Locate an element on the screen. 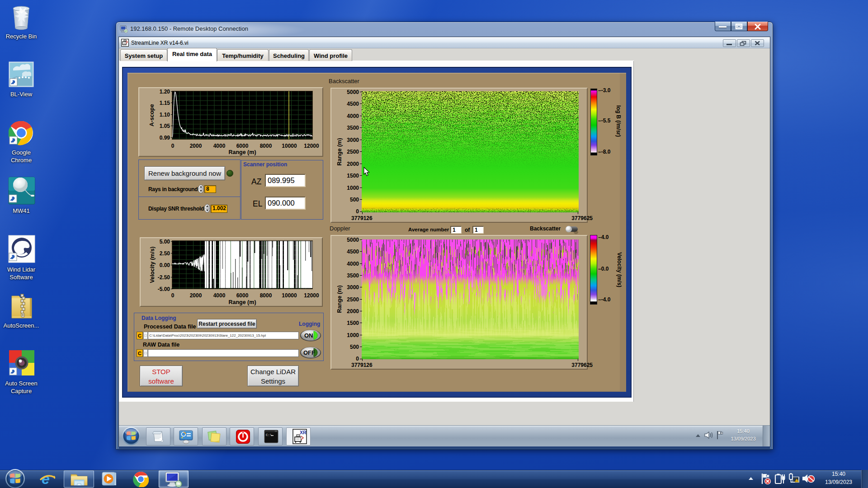 The image size is (868, 488). svg-text: ON is located at coordinates (309, 335).